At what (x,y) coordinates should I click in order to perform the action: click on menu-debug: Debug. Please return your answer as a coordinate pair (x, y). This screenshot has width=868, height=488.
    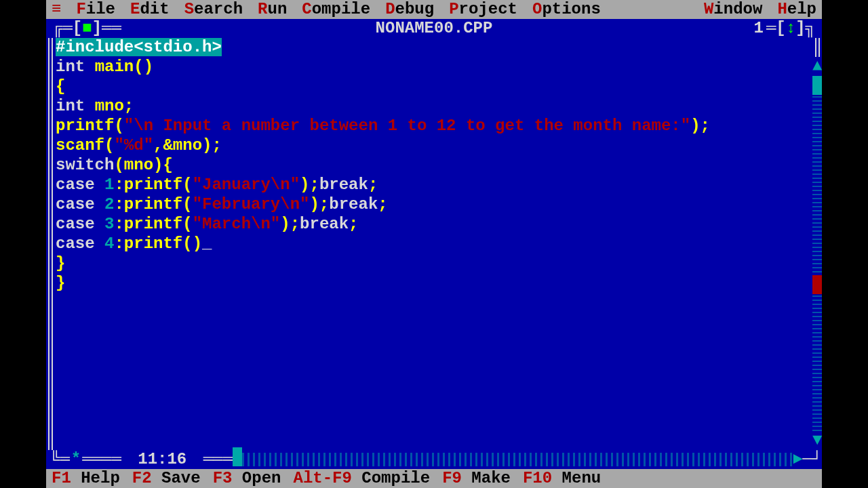
    Looking at the image, I should click on (410, 9).